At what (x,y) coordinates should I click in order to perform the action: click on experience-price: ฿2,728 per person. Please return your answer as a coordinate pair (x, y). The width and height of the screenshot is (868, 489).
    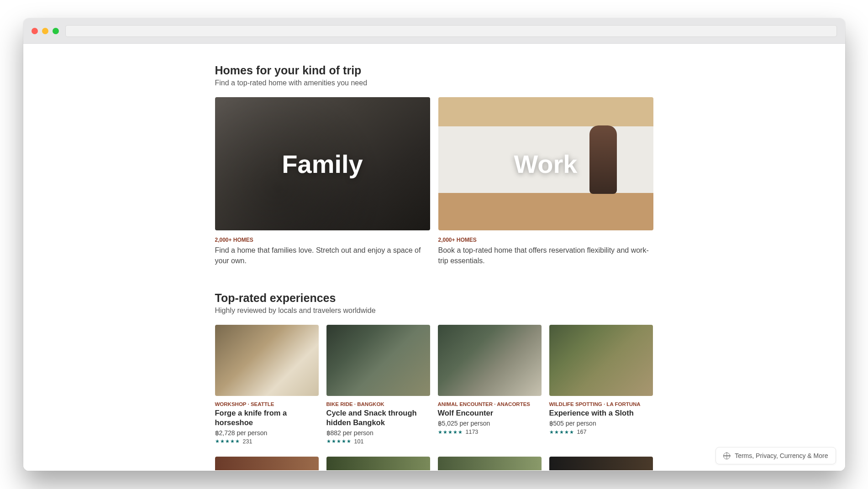
    Looking at the image, I should click on (267, 433).